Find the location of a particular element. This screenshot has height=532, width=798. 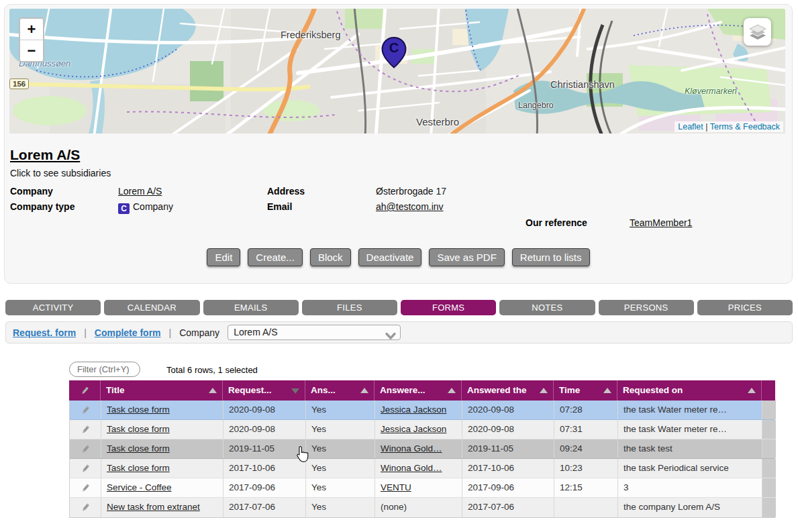

tab-prices: PRICES is located at coordinates (745, 307).